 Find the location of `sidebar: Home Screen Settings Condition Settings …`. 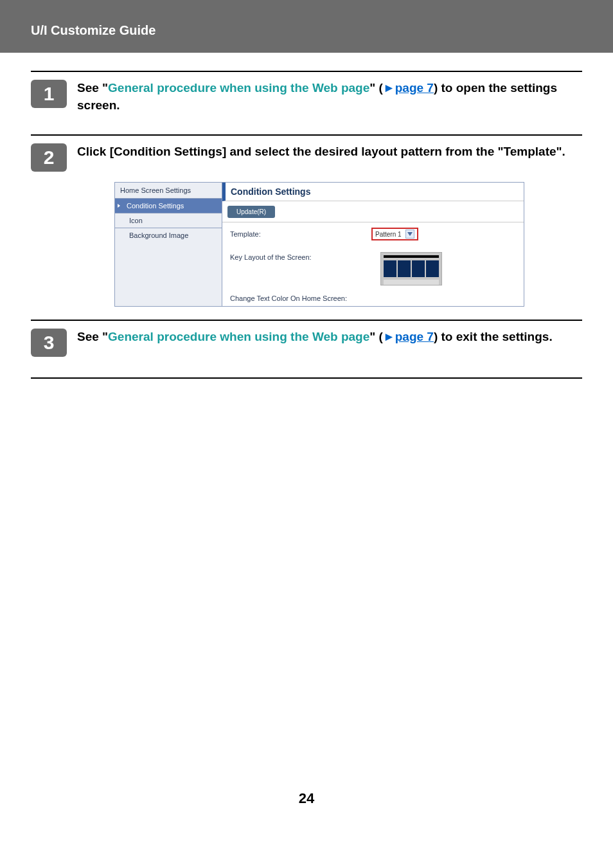

sidebar: Home Screen Settings Condition Settings … is located at coordinates (168, 244).